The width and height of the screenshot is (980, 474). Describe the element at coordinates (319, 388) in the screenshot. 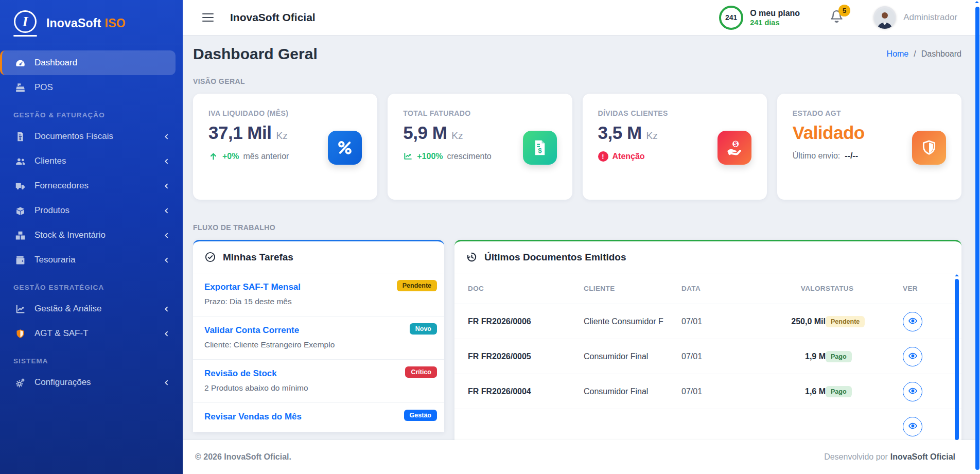

I see `task-description: 2 Produtos abaixo do mínimo` at that location.